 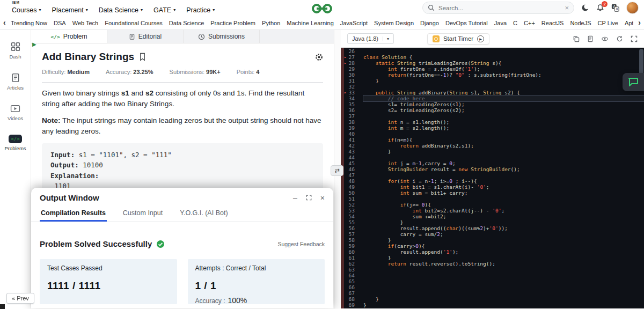 What do you see at coordinates (15, 50) in the screenshot?
I see `sidebar-item-dash: Dash` at bounding box center [15, 50].